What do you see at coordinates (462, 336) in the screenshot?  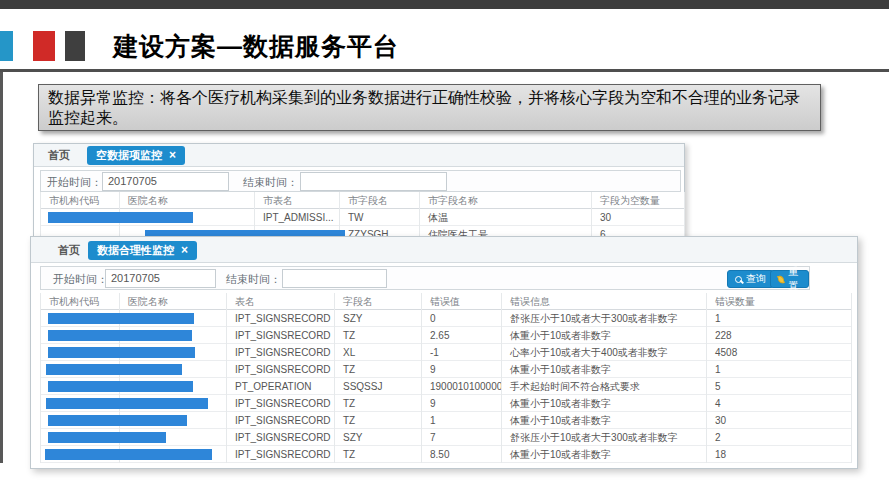 I see `cell-error-value: 2.65` at bounding box center [462, 336].